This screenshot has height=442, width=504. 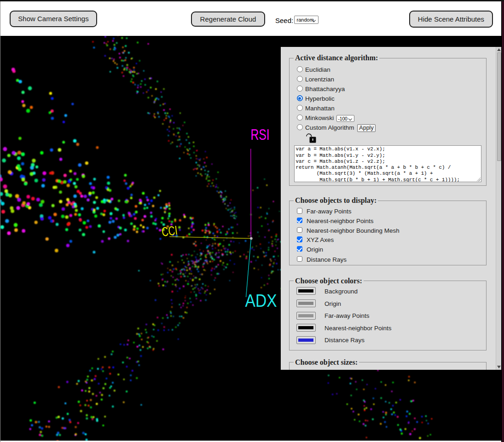 I want to click on svg-text: RSI, so click(x=261, y=135).